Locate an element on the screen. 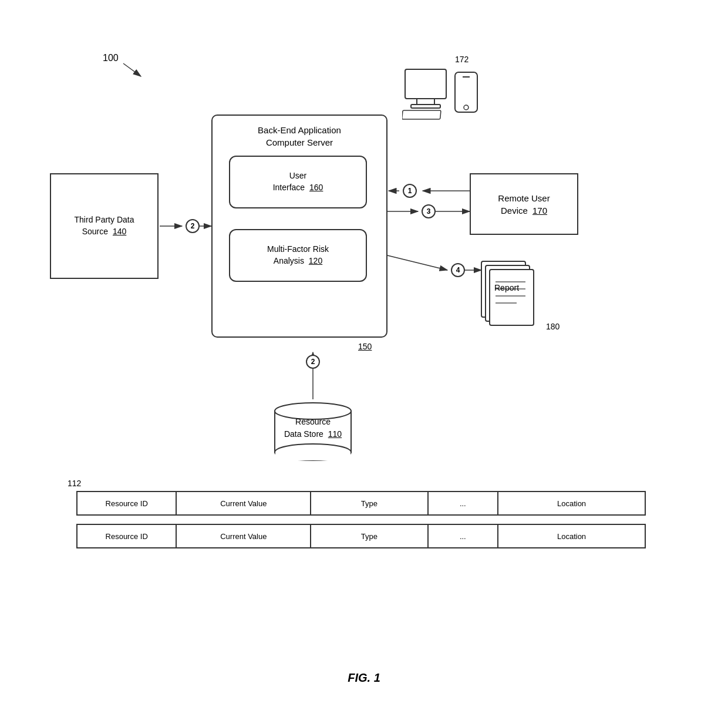 The image size is (728, 717). table-row2-col2: Current Value is located at coordinates (244, 536).